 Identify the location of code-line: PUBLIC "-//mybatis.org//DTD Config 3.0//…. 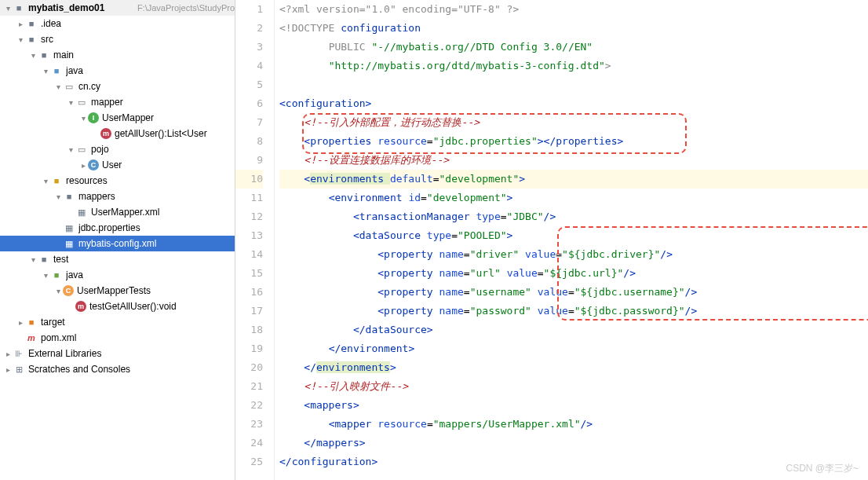
(574, 47).